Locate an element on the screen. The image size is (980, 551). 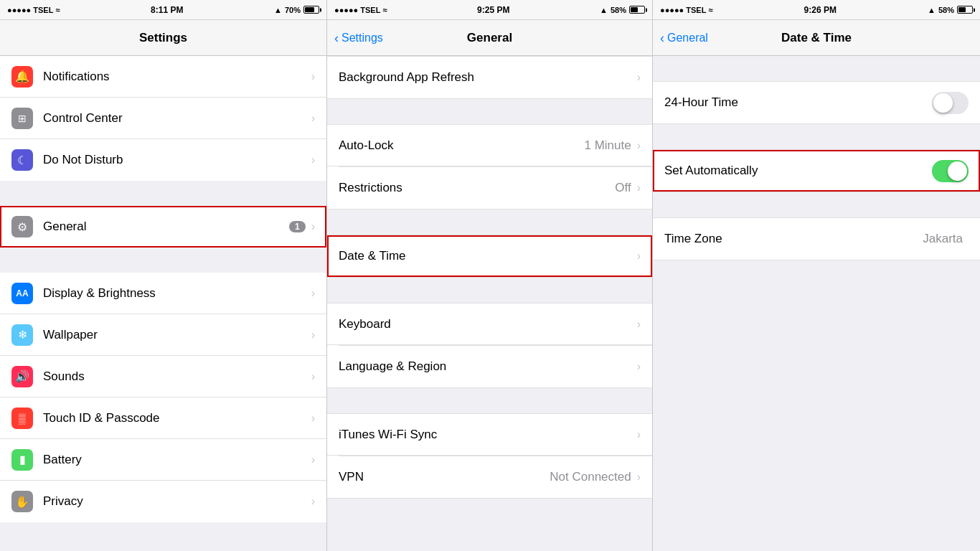
sidebar-item-control-center: ⊞ Control Center › is located at coordinates (164, 118).